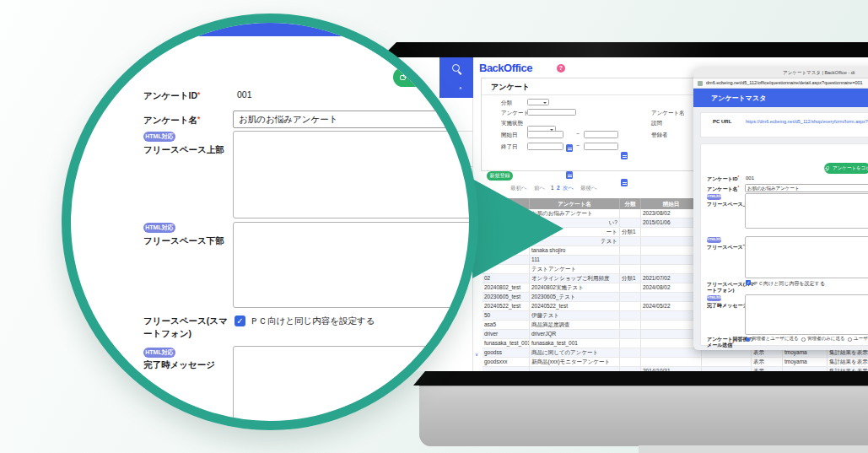 The height and width of the screenshot is (453, 868). Describe the element at coordinates (720, 290) in the screenshot. I see `free-space-sp-label-2: ートフォン)` at that location.